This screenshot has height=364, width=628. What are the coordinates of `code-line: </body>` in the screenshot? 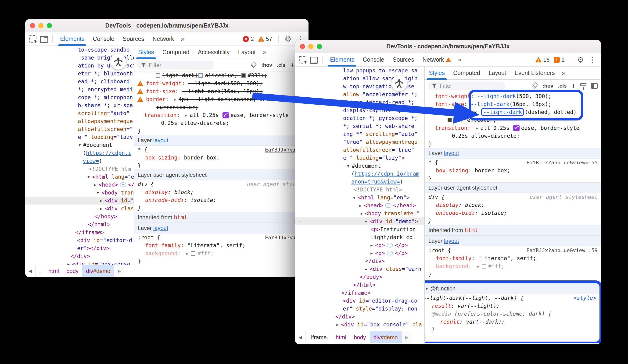 It's located at (360, 277).